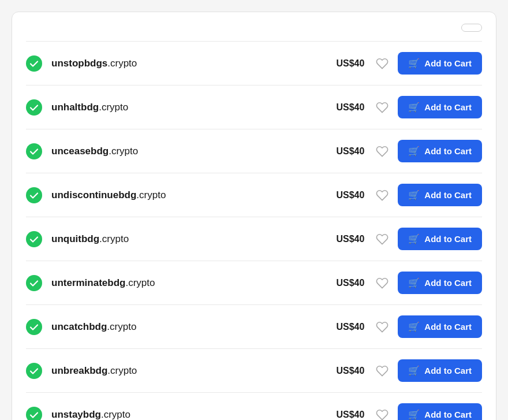 This screenshot has height=420, width=508. Describe the element at coordinates (472, 28) in the screenshot. I see `filter-dropdown` at that location.